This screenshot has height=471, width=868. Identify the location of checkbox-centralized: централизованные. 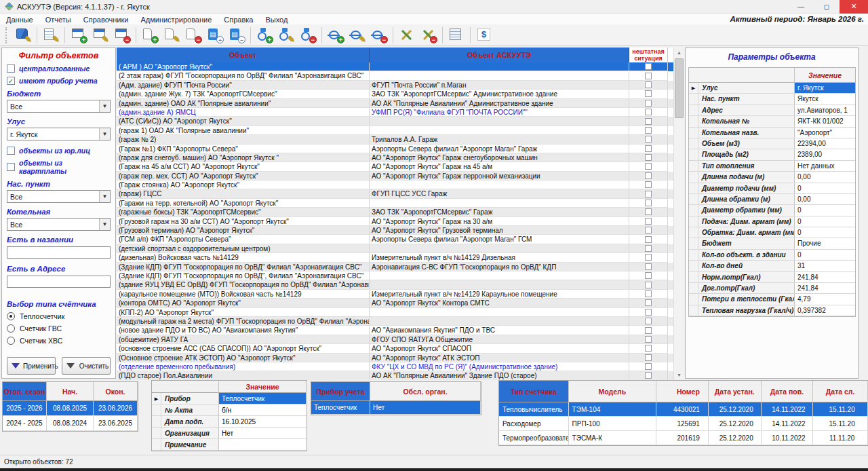
(58, 69).